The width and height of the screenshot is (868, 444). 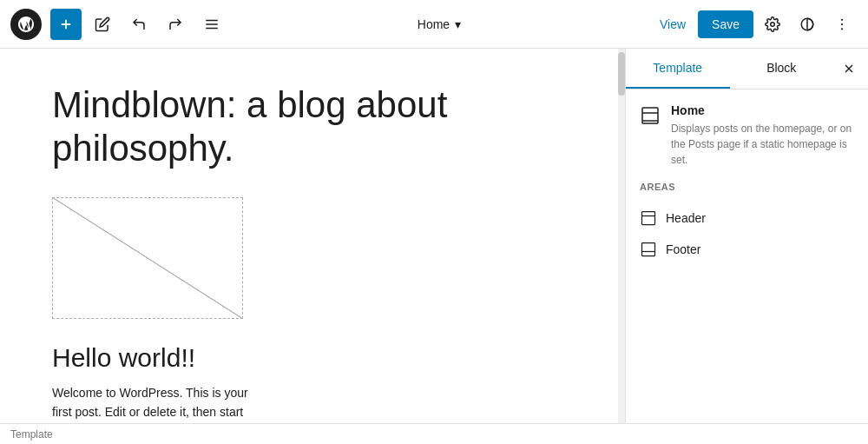 I want to click on settings-button, so click(x=773, y=24).